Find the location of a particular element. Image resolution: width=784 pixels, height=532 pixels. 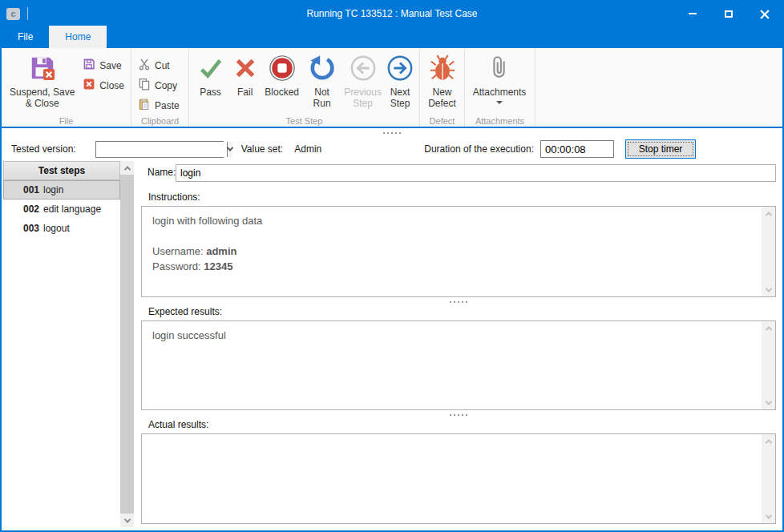

new-defect-label: New Defect is located at coordinates (443, 99).